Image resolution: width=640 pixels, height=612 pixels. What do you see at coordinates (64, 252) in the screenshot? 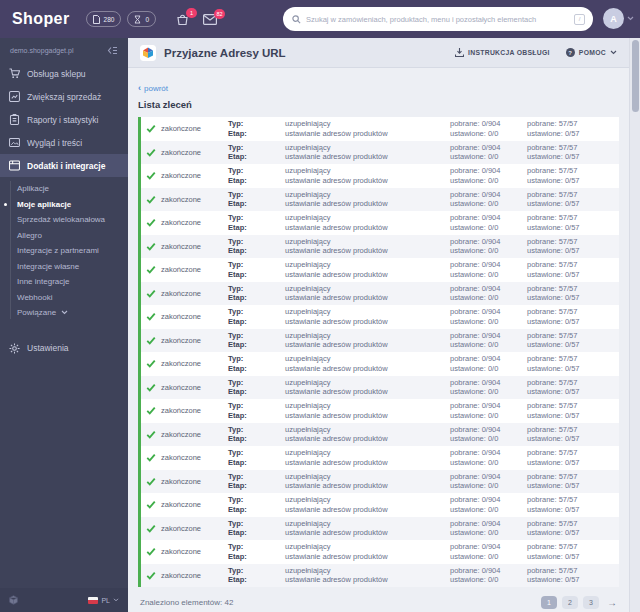
I see `integrations-submenu: Aplikacje Moje aplikacje Sprzedaż wielok…` at bounding box center [64, 252].